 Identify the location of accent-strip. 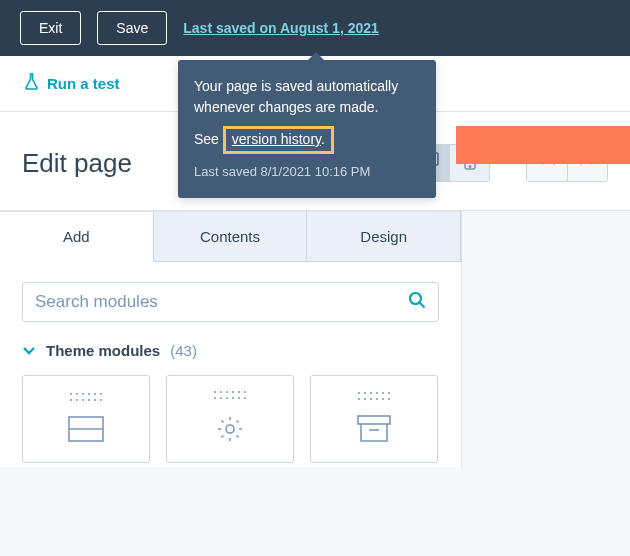
(543, 145).